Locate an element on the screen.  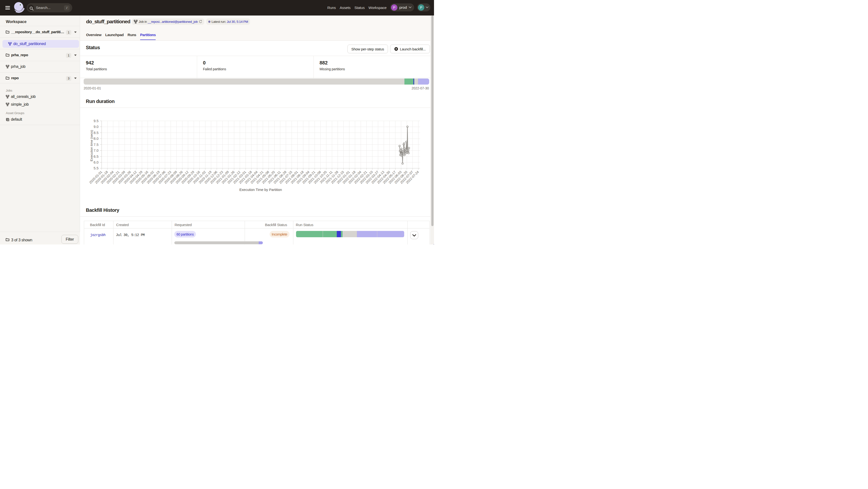
svg-text: Execution Time by Partition is located at coordinates (261, 190).